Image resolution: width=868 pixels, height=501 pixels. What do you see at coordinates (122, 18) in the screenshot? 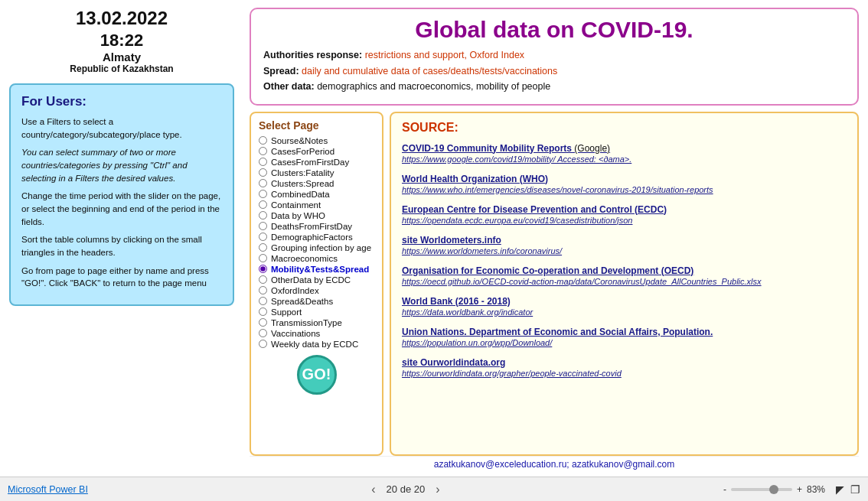
I see `date-display: 13.02.2022` at bounding box center [122, 18].